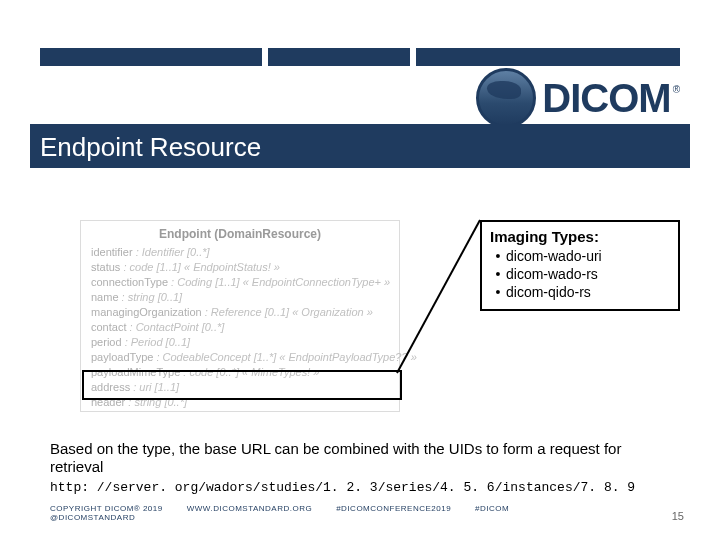 The image size is (720, 540). I want to click on footer-copyright: COPYRIGHT DICOM® 2019 @DICOMSTANDARD, so click(106, 513).